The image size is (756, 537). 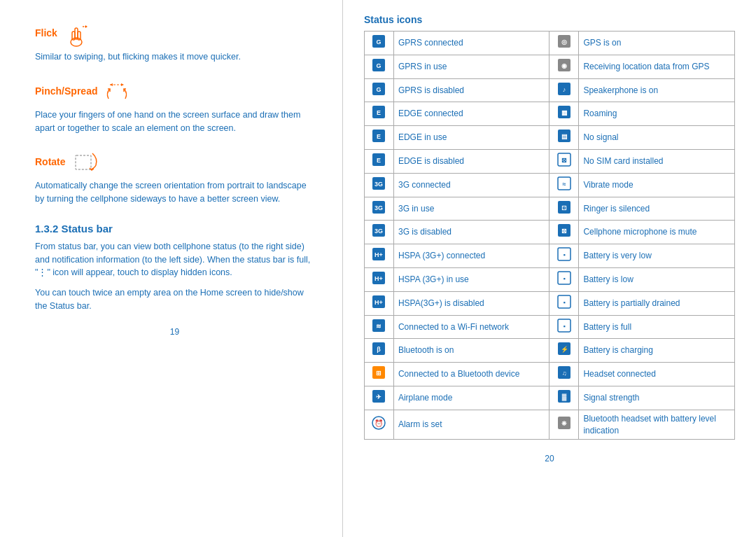 What do you see at coordinates (175, 332) in the screenshot?
I see `page-number-left: 19` at bounding box center [175, 332].